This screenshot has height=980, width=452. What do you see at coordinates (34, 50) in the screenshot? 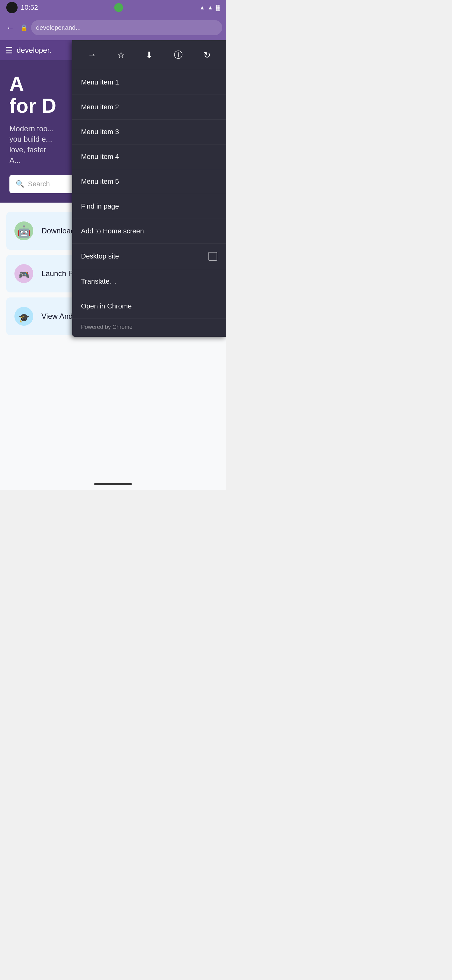
I see `page-logo: developer.` at bounding box center [34, 50].